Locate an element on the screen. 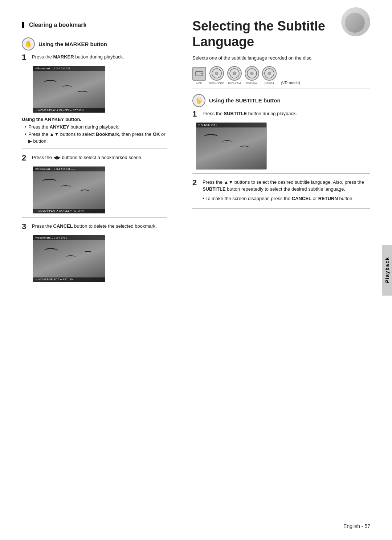 The height and width of the screenshot is (540, 392). hdd-label: HDD is located at coordinates (199, 84).